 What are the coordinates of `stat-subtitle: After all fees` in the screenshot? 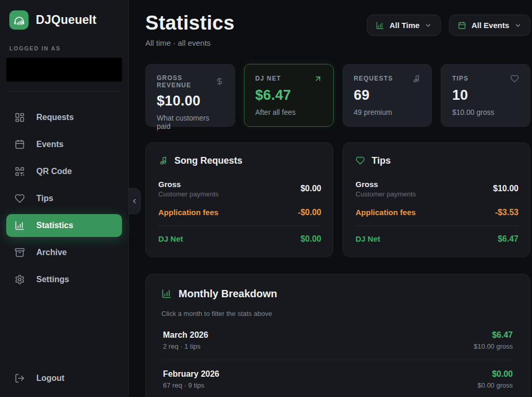 It's located at (289, 112).